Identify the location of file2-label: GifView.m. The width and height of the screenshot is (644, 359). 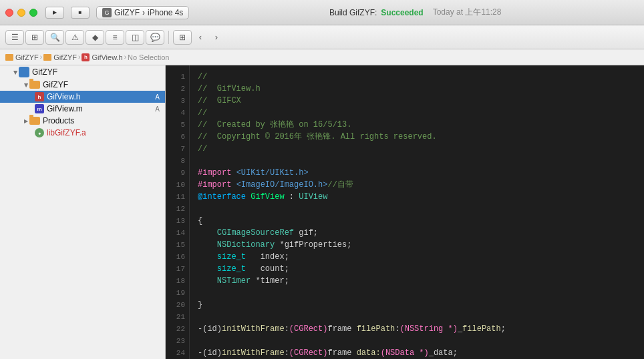
(65, 109).